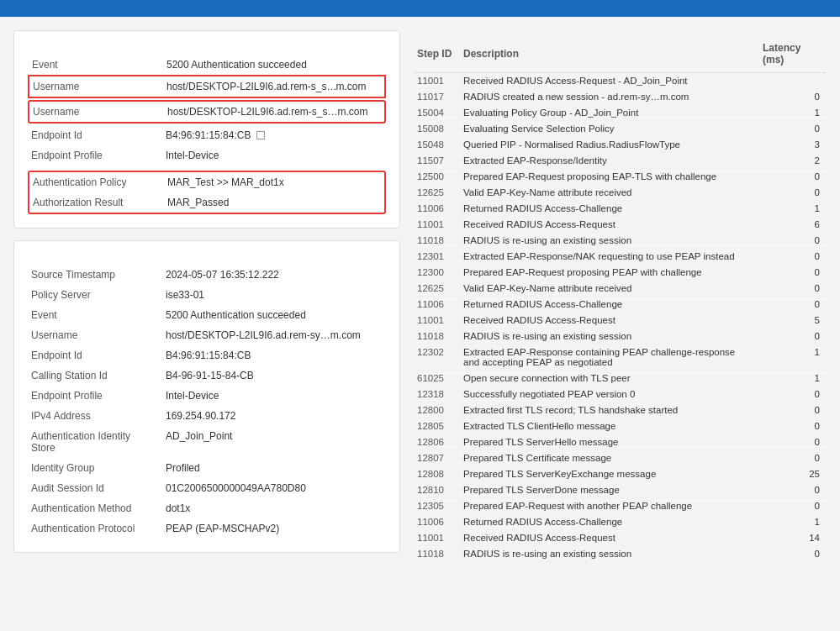 The width and height of the screenshot is (840, 631). I want to click on step-row: 15008Evaluating Service Selection Policy…, so click(621, 129).